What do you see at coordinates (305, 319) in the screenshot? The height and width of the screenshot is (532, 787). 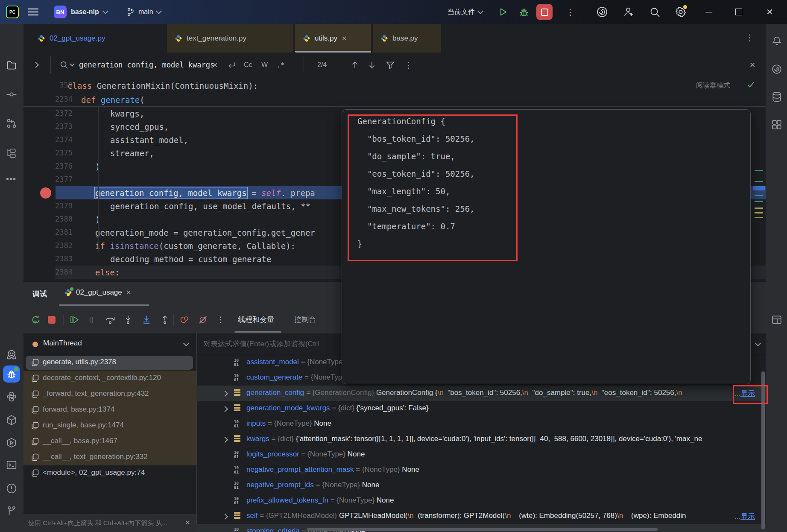 I see `tab-console: 控制台` at bounding box center [305, 319].